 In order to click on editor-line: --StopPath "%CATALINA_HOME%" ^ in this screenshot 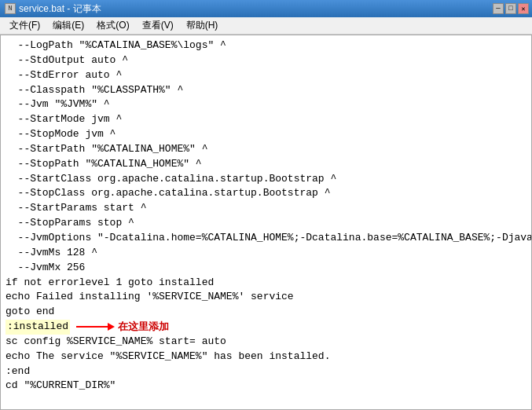, I will do `click(266, 165)`.